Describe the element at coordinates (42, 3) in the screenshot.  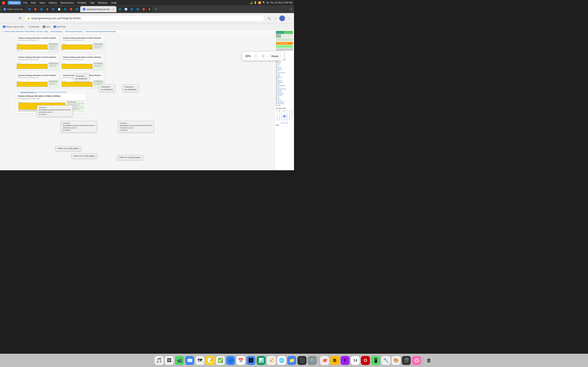
I see `menubar-view: View` at that location.